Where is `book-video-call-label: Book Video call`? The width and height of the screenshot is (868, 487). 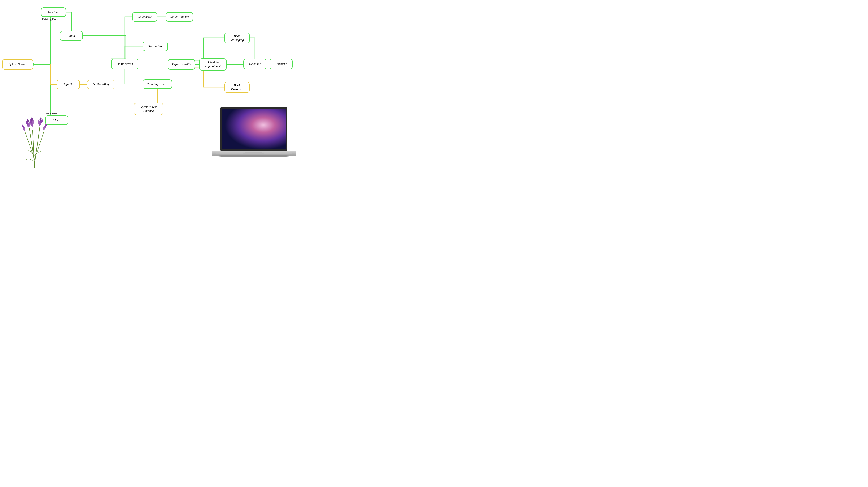 book-video-call-label: Book Video call is located at coordinates (237, 87).